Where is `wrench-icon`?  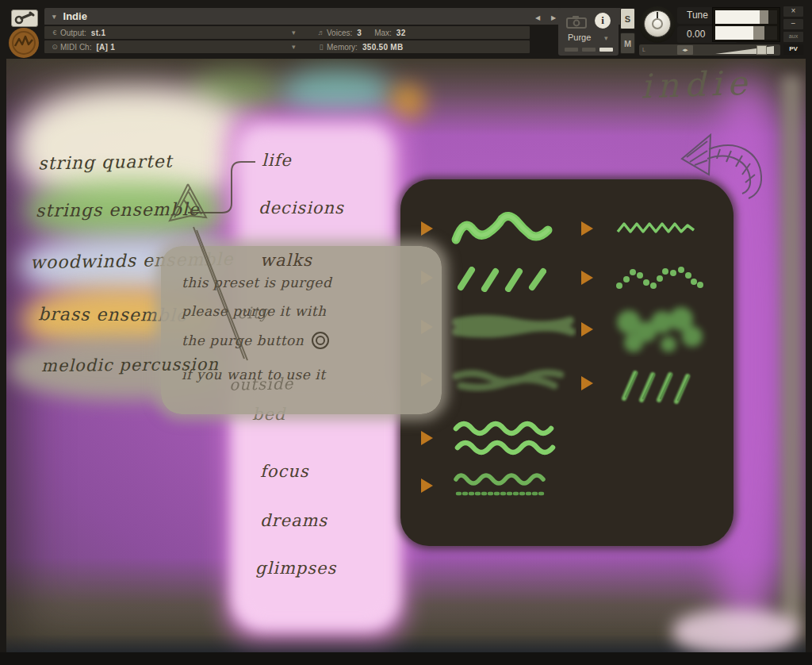 wrench-icon is located at coordinates (25, 18).